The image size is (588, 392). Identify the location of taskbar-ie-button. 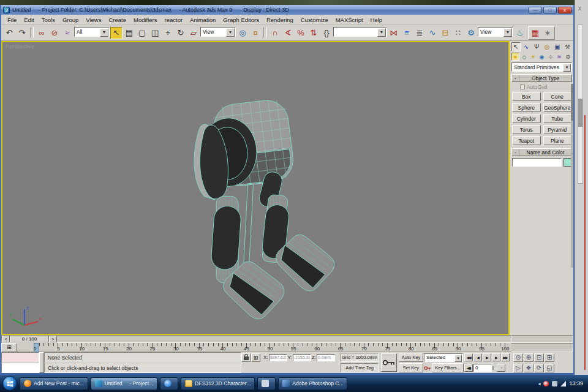
(169, 383).